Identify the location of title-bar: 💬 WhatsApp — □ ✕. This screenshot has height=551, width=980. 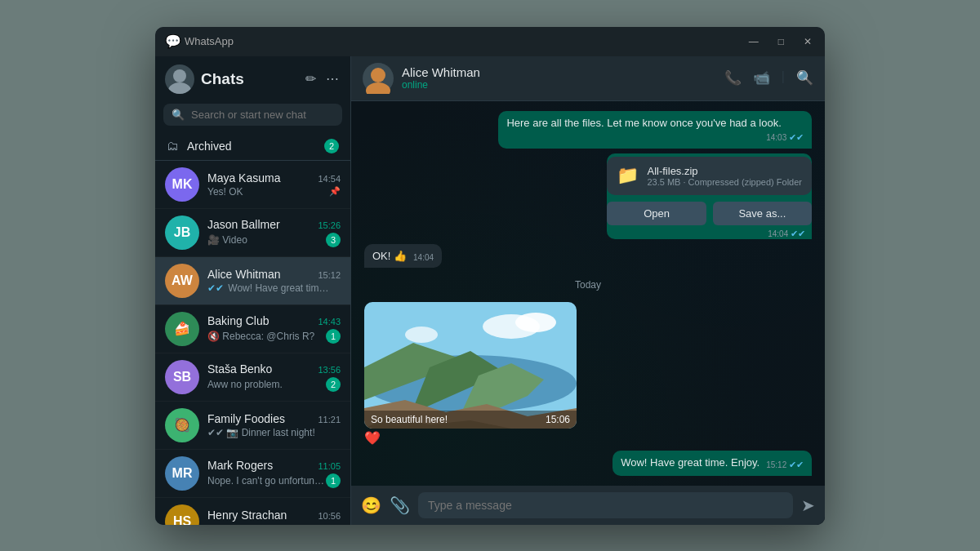
(490, 42).